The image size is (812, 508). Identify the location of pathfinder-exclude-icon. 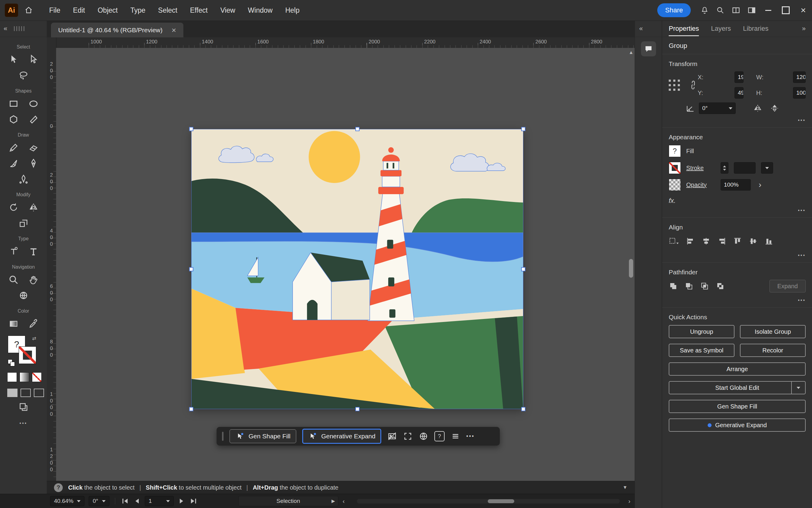
(721, 286).